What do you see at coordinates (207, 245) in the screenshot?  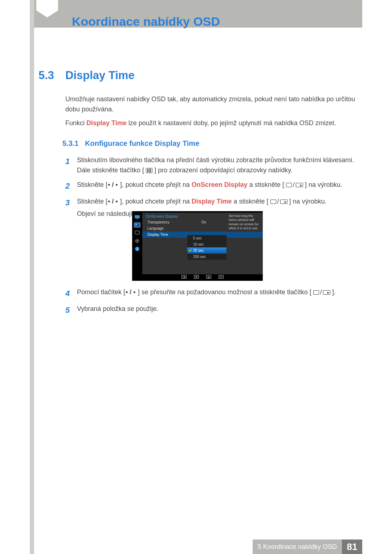 I see `osd-sub-10sec: 10 sec` at bounding box center [207, 245].